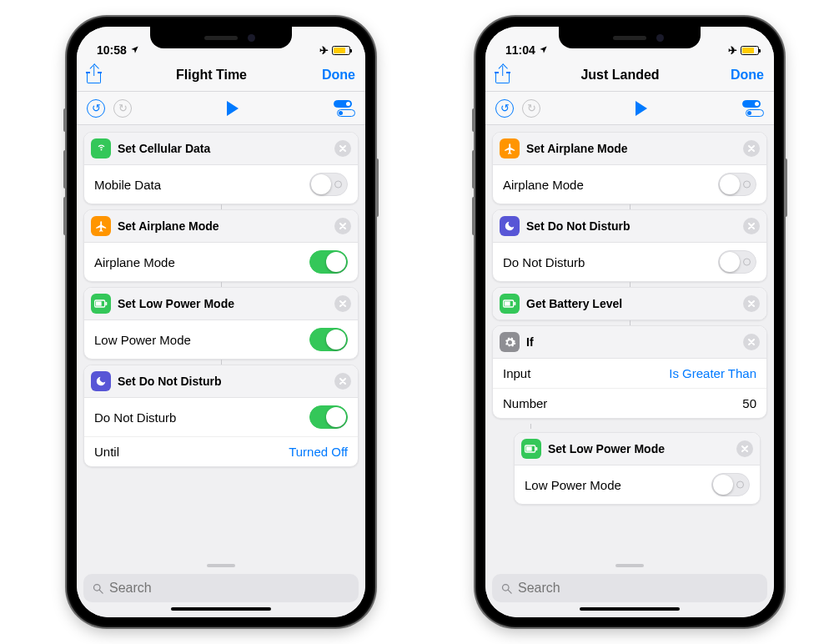  Describe the element at coordinates (630, 372) in the screenshot. I see `action-if: If Input Is Greater Than Number 50` at that location.